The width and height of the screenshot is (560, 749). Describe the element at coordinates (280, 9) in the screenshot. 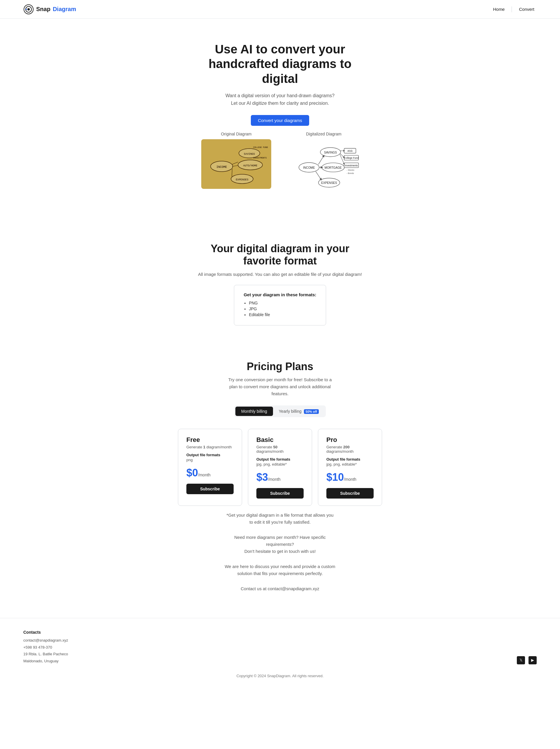

I see `navigation: SnapDiagram Home Convert` at that location.